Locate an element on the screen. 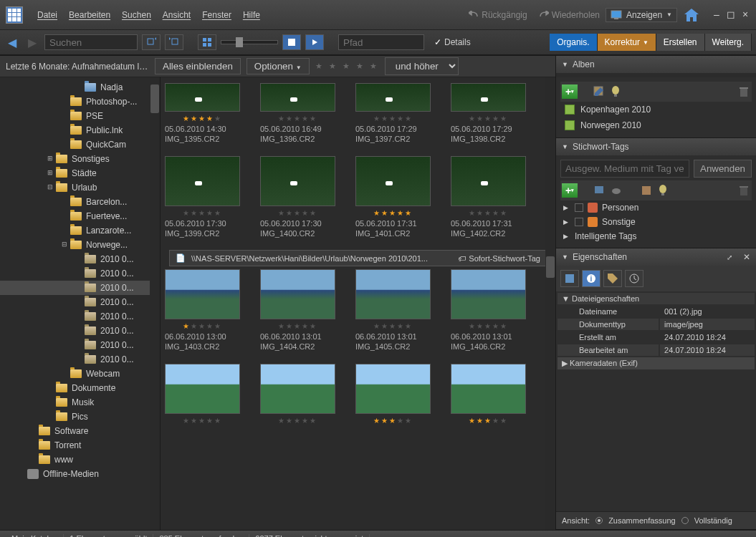 Image resolution: width=756 pixels, height=537 pixels. view-summary-radio is located at coordinates (599, 521).